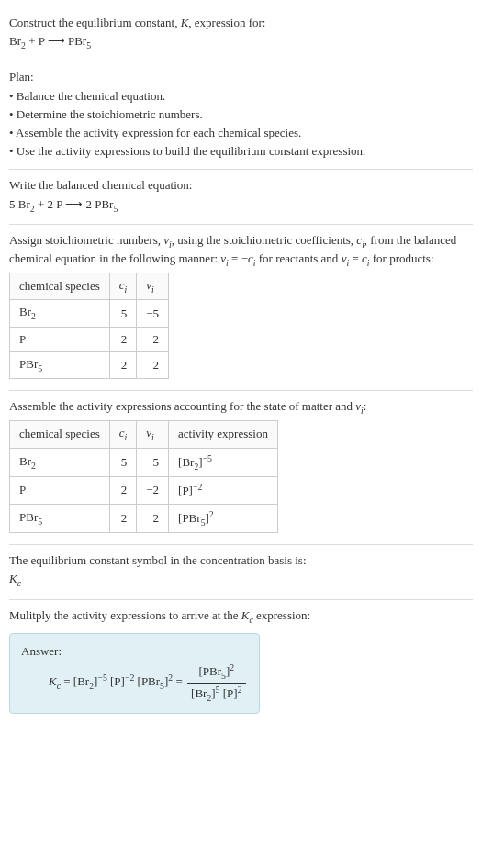 This screenshot has height=868, width=482. I want to click on multiply-section: Mulitply the activity expressions to arr…, so click(241, 661).